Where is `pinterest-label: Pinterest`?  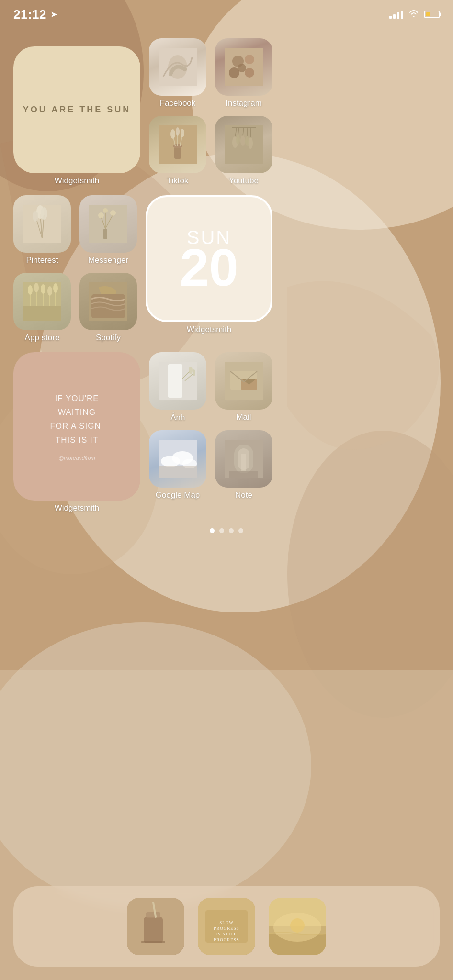 pinterest-label: Pinterest is located at coordinates (42, 260).